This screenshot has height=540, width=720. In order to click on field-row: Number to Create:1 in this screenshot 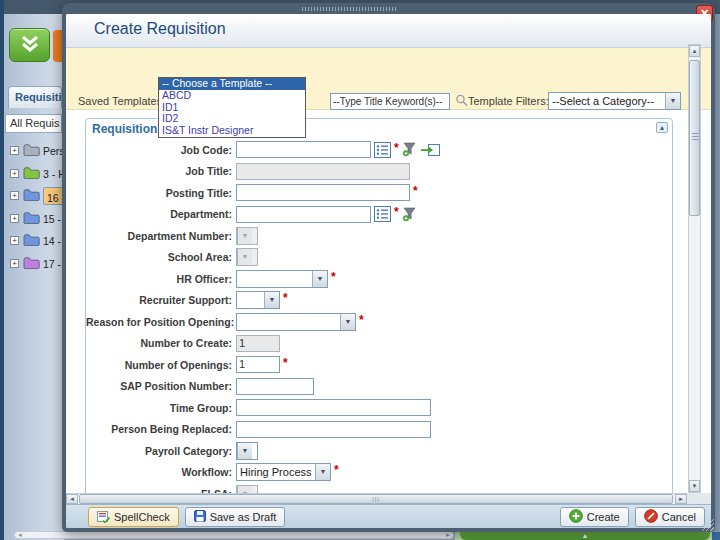, I will do `click(183, 344)`.